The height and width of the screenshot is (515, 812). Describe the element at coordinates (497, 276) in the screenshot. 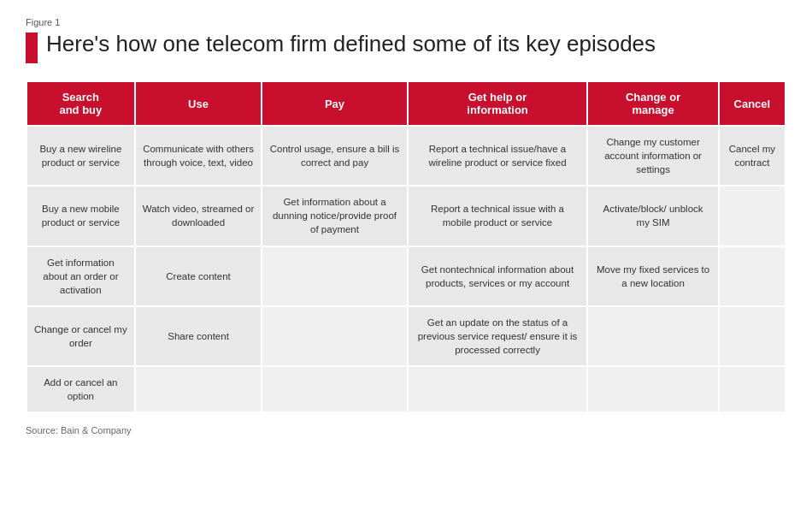

I see `cell-row2-help: Get nontechnical information about produ…` at that location.